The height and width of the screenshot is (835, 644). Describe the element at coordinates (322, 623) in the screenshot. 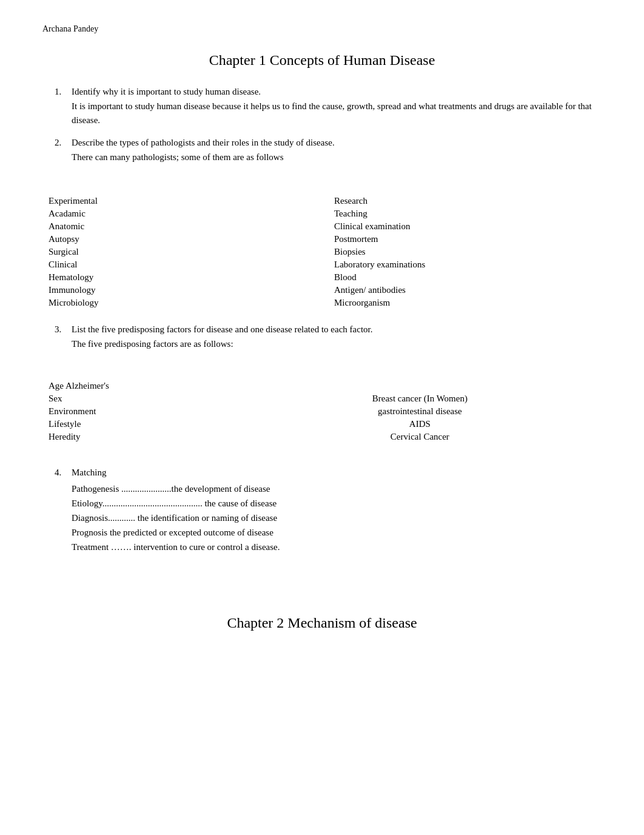

I see `chapter2-title: Chapter 2 Mechanism of disease` at that location.